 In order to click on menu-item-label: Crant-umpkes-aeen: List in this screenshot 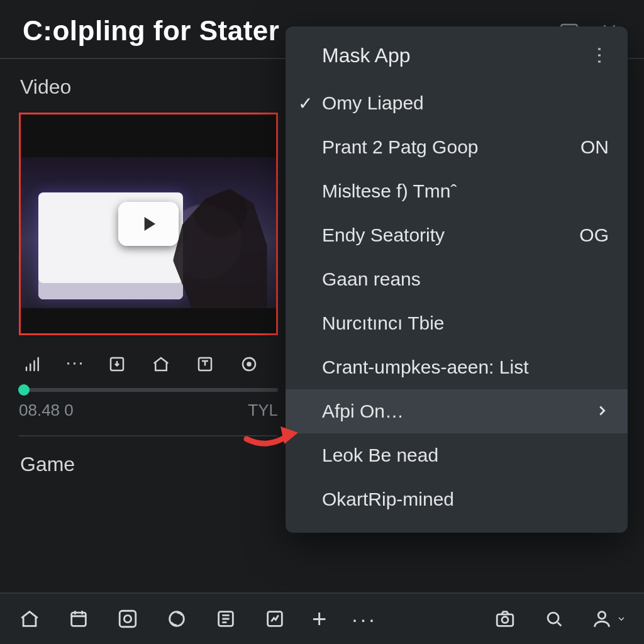, I will do `click(425, 367)`.